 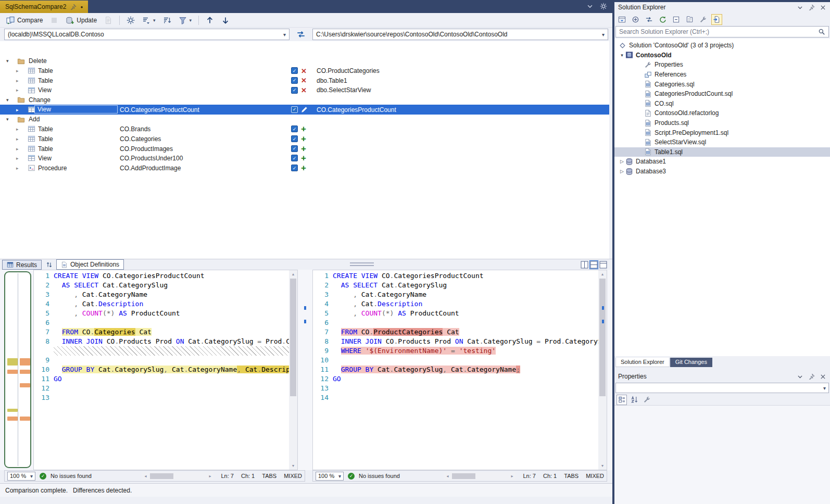 I want to click on single-pane-button, so click(x=603, y=264).